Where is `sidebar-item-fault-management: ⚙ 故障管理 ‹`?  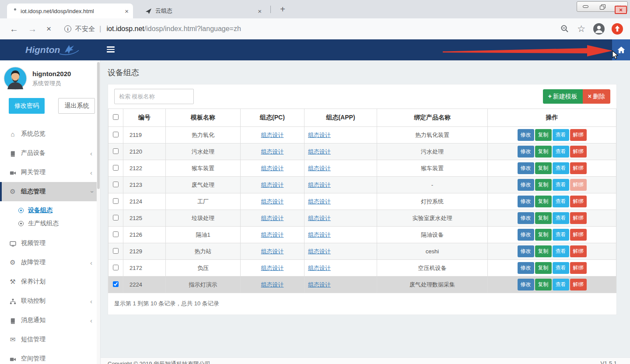
sidebar-item-fault-management: ⚙ 故障管理 ‹ is located at coordinates (50, 262).